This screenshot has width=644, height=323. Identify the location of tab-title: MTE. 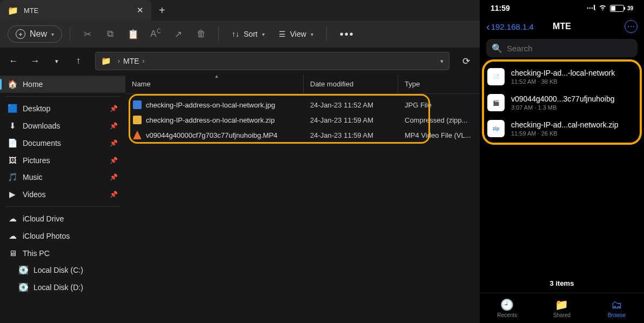
(77, 11).